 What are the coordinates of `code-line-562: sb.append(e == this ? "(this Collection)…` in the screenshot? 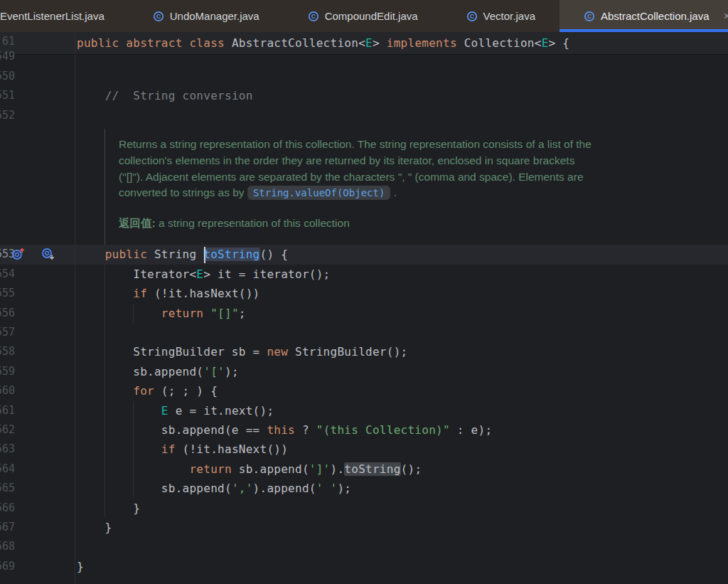 It's located at (284, 430).